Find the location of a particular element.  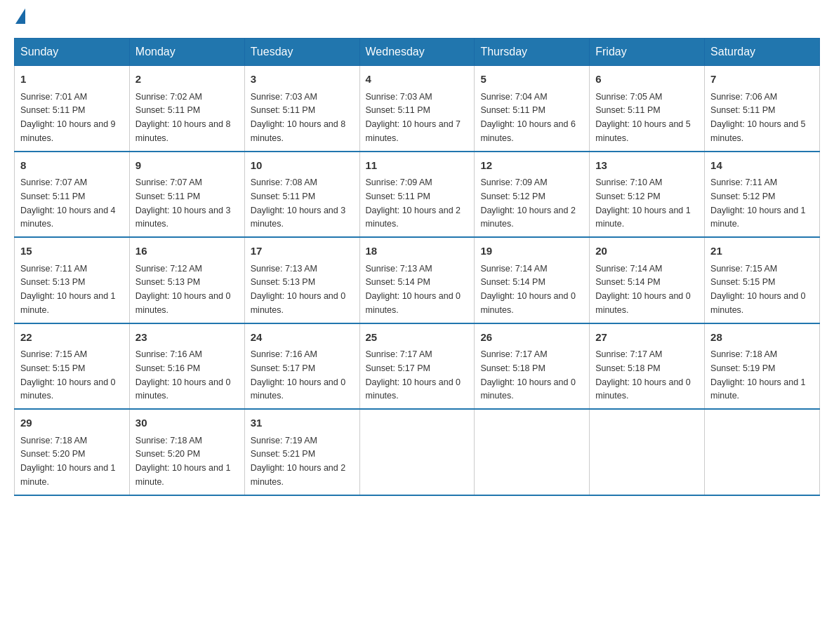

day-number: 30 is located at coordinates (187, 424).